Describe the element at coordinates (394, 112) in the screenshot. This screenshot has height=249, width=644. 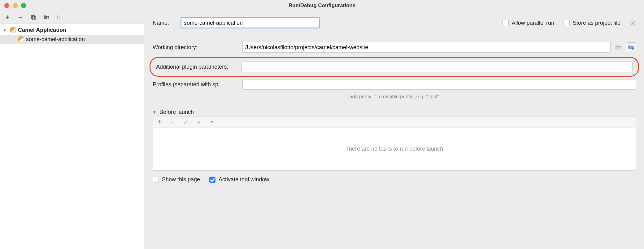
I see `before-launch-header: ▼ Before launch` at that location.